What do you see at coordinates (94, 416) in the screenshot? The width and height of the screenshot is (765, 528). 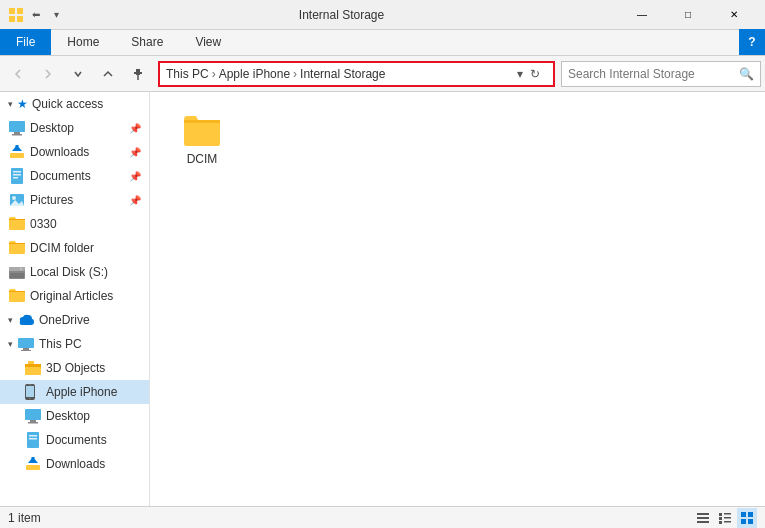 I see `desktop-thispc-label: Desktop` at bounding box center [94, 416].